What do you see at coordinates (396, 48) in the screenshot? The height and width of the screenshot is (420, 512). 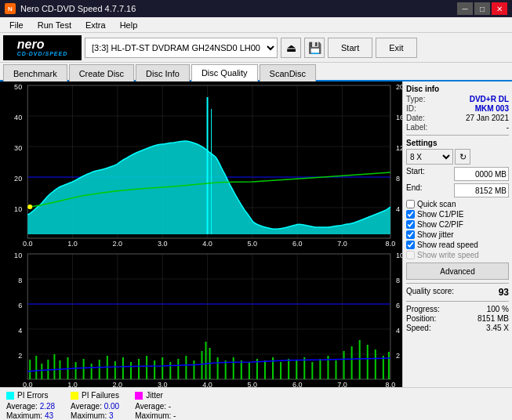 I see `exit-button: Exit` at bounding box center [396, 48].